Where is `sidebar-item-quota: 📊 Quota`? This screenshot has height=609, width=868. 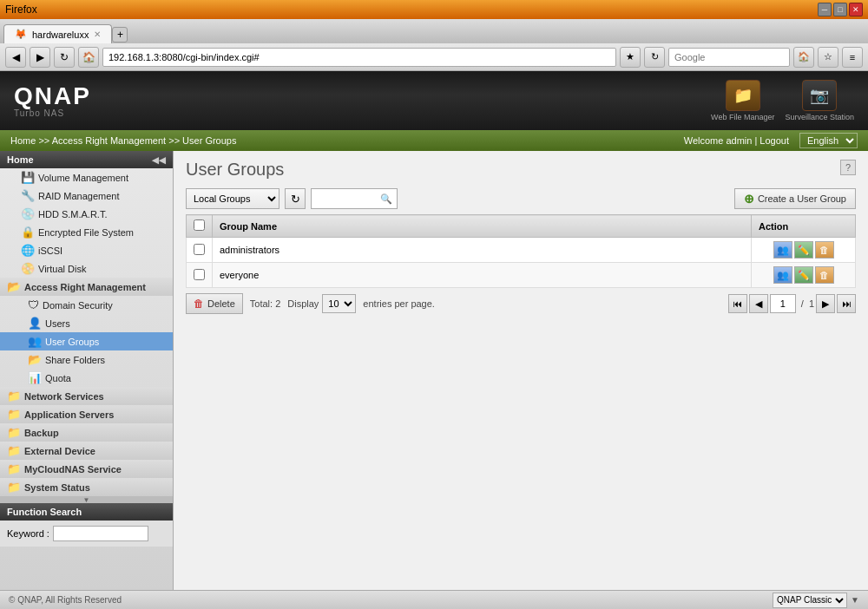
sidebar-item-quota: 📊 Quota is located at coordinates (87, 378).